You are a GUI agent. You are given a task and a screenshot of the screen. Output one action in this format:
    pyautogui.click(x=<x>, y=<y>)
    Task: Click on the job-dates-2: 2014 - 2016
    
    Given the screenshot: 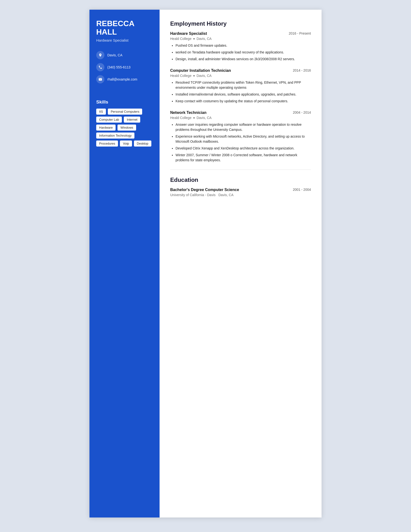 What is the action you would take?
    pyautogui.click(x=302, y=70)
    